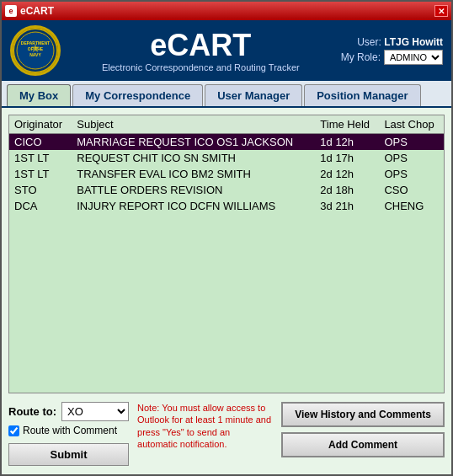  I want to click on user-label: User:, so click(369, 42).